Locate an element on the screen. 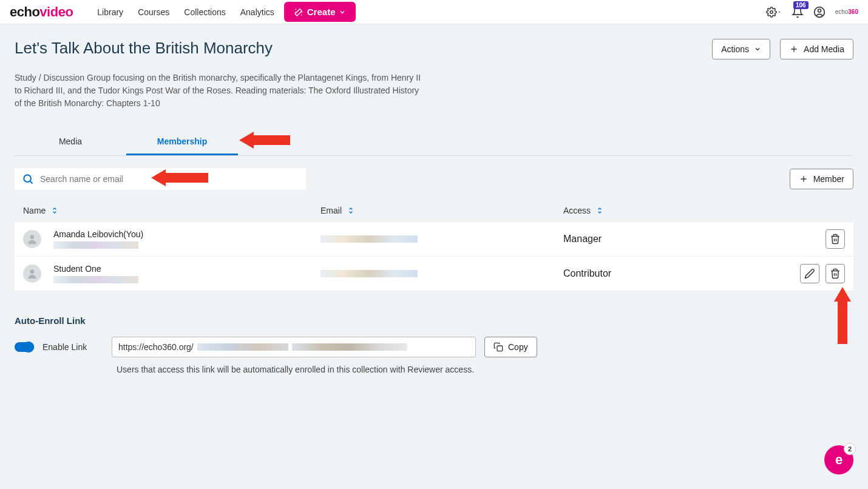 The height and width of the screenshot is (489, 868). member-label: Member is located at coordinates (829, 179).